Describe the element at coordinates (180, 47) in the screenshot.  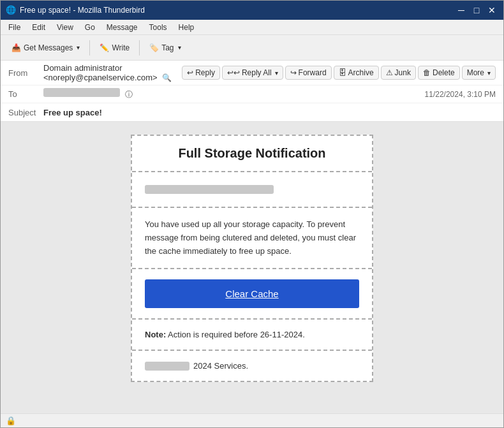
I see `tag-dropdown-icon: ▾` at that location.